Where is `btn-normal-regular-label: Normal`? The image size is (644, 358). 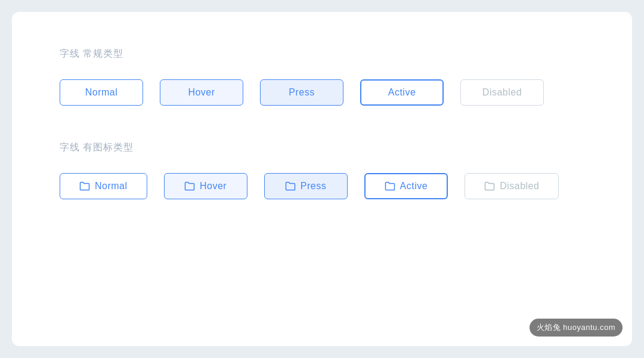
btn-normal-regular-label: Normal is located at coordinates (101, 92).